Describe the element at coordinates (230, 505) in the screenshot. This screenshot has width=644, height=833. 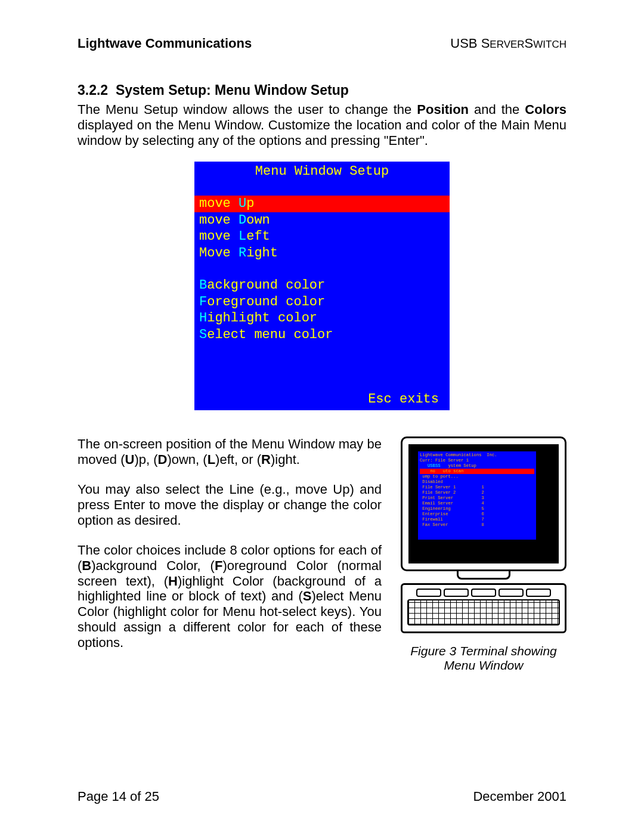
I see `body-p2: You may also select the Line (e.g., move…` at that location.